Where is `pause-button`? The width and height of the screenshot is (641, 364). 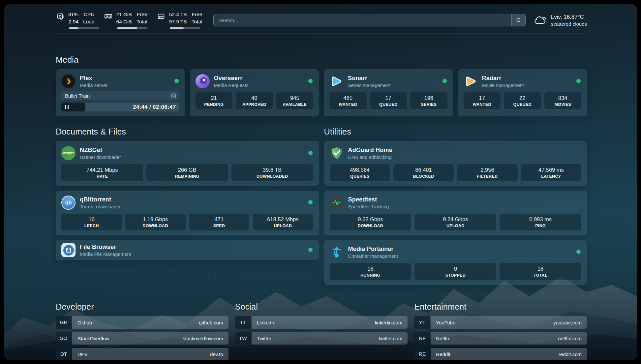
pause-button is located at coordinates (73, 107).